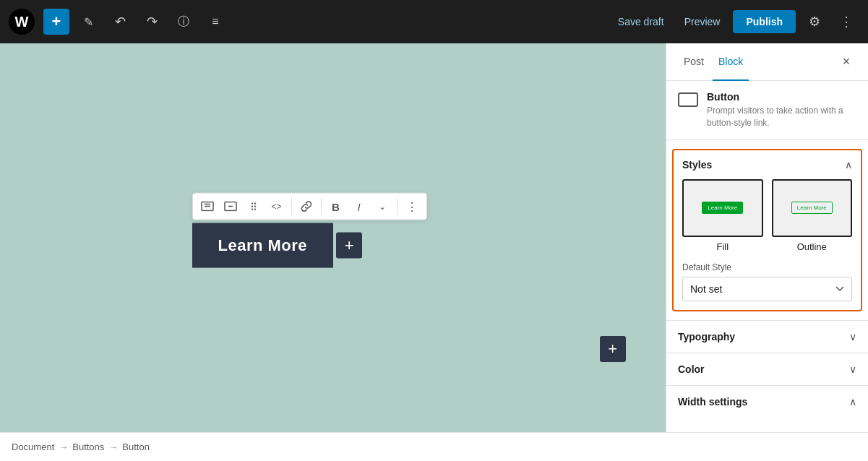 Image resolution: width=868 pixels, height=461 pixels. Describe the element at coordinates (768, 402) in the screenshot. I see `width-settings-header: Width settings ∧` at that location.